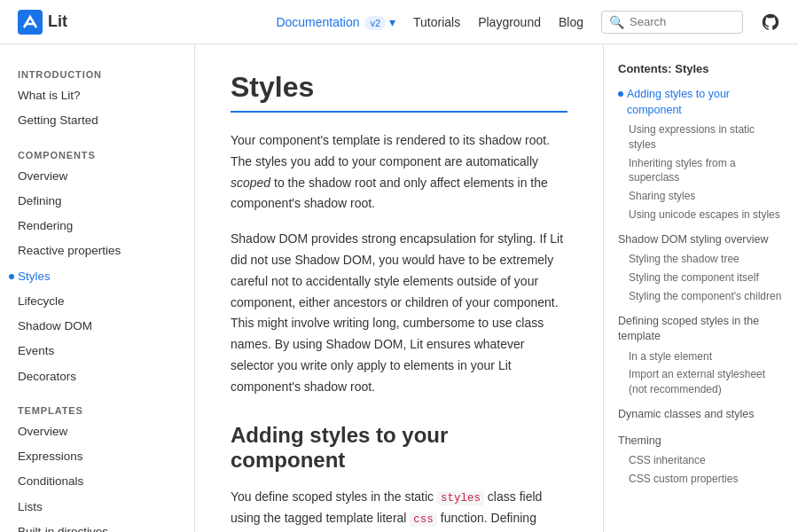  I want to click on nav-documentation: Documentation v2 ▾, so click(335, 22).